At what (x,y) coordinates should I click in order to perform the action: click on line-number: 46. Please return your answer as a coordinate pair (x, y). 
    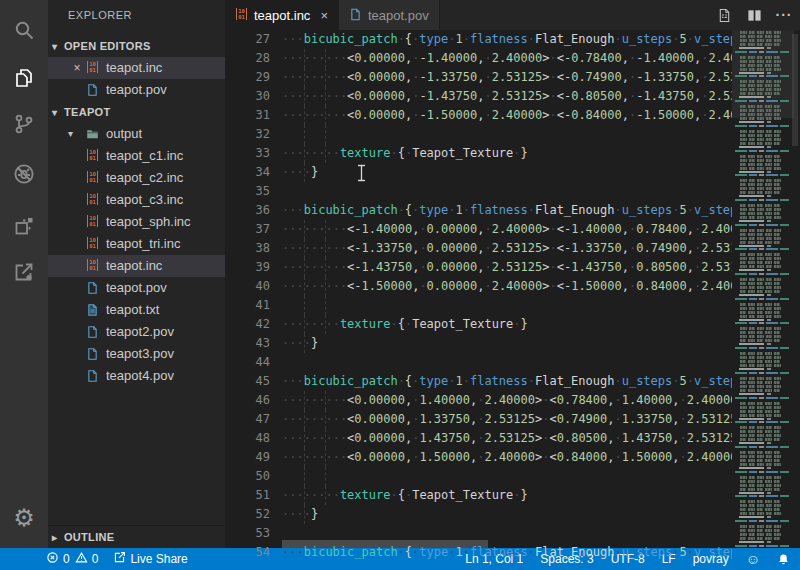
    Looking at the image, I should click on (248, 400).